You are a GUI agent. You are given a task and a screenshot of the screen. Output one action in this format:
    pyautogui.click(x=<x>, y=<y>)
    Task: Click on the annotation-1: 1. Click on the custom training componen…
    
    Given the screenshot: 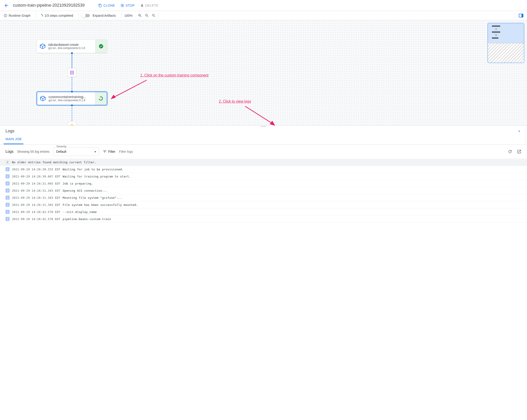 What is the action you would take?
    pyautogui.click(x=175, y=75)
    